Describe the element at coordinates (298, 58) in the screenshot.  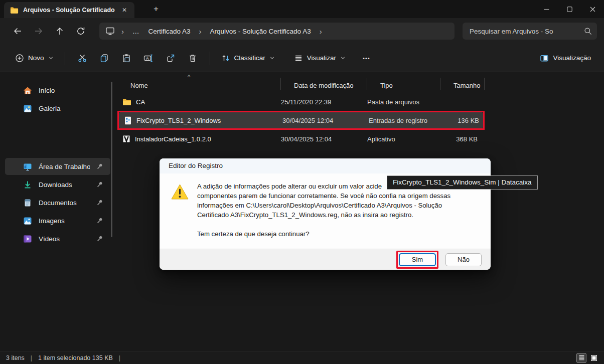
I see `list-lines-icon` at that location.